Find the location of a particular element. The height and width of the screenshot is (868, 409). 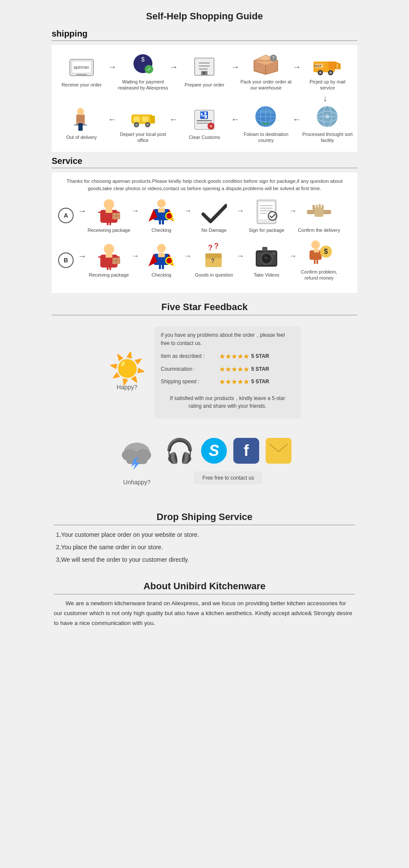

rating-row-0: Item as described : ★★★★★ 5 STAR is located at coordinates (228, 357).